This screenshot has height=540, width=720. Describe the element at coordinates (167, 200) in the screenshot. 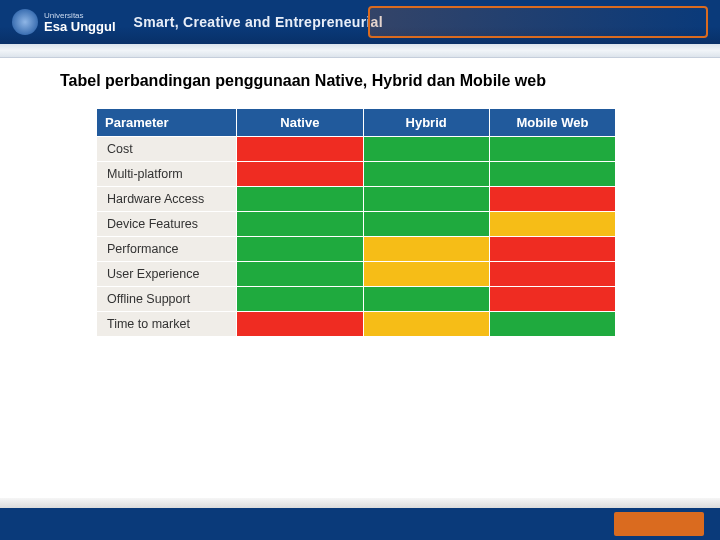

I see `row-parameter: Hardware Access` at that location.